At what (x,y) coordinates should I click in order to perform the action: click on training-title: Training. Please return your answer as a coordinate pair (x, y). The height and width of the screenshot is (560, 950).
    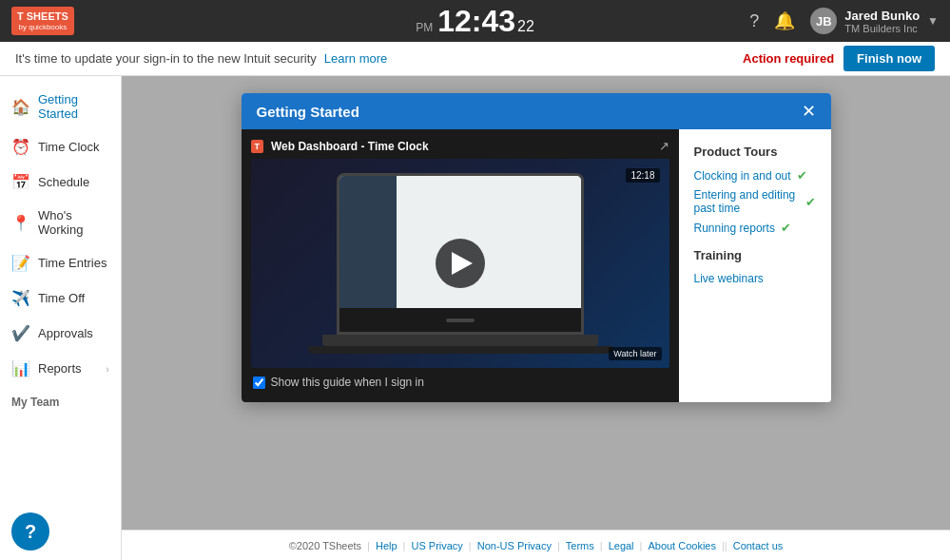
    Looking at the image, I should click on (755, 255).